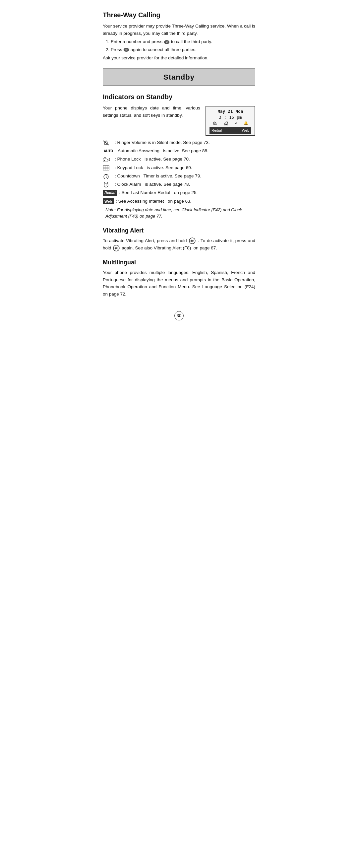 This screenshot has height=868, width=358. I want to click on step-2: Press ✆ again to connect all three parti…, so click(183, 50).